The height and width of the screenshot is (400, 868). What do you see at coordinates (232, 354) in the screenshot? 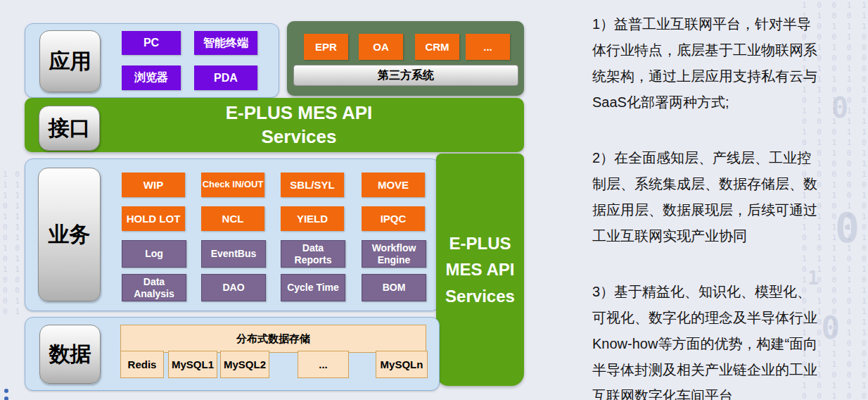
I see `data-layer-panel: 数据 分布式数据存储 Redis MySQL1 MySQL2 ... MySQL…` at bounding box center [232, 354].